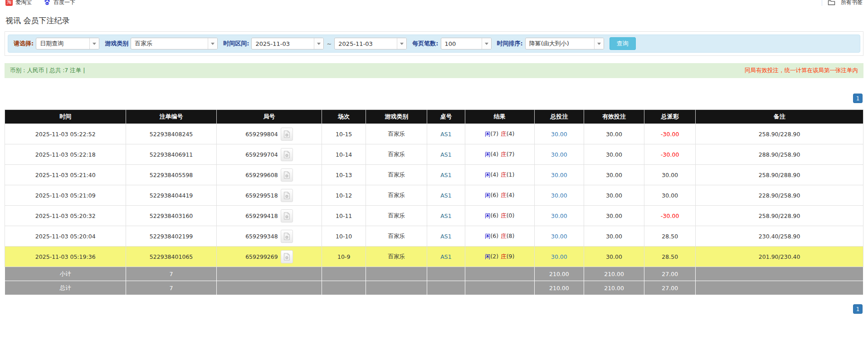 The width and height of the screenshot is (868, 361). What do you see at coordinates (466, 44) in the screenshot?
I see `page-size-select` at bounding box center [466, 44].